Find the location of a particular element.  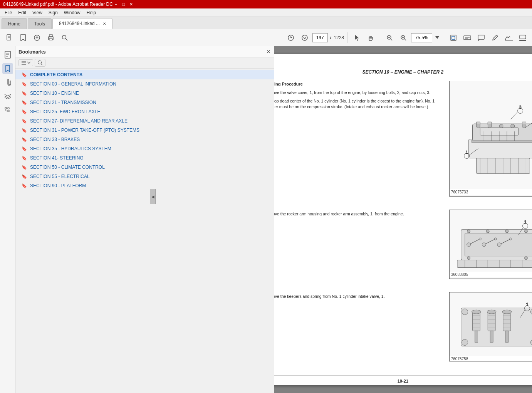

menu-window: Window is located at coordinates (72, 13).